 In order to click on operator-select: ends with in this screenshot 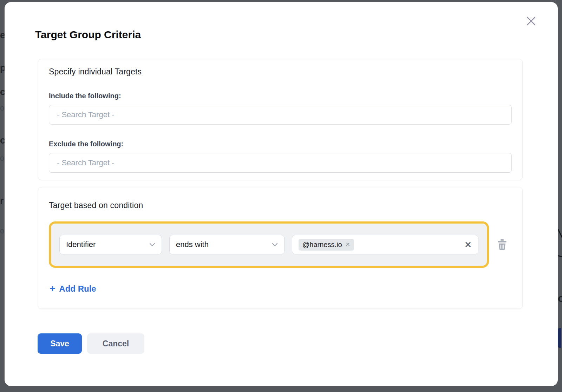, I will do `click(227, 245)`.